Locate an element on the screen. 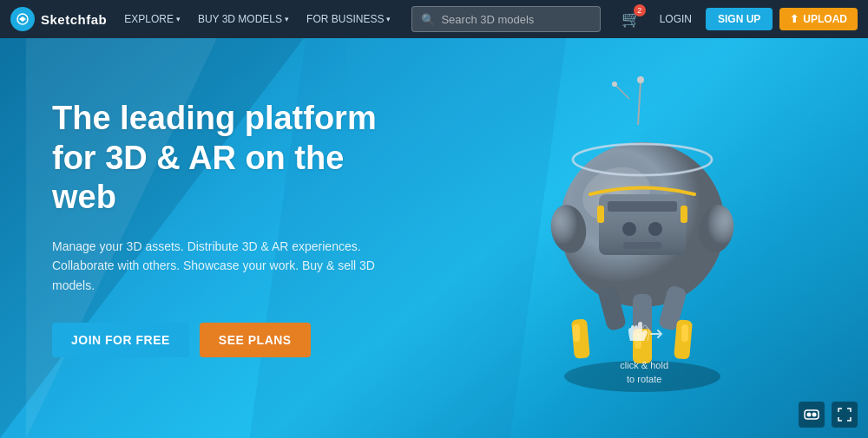  buy-arrow-icon: ▾ is located at coordinates (286, 19).